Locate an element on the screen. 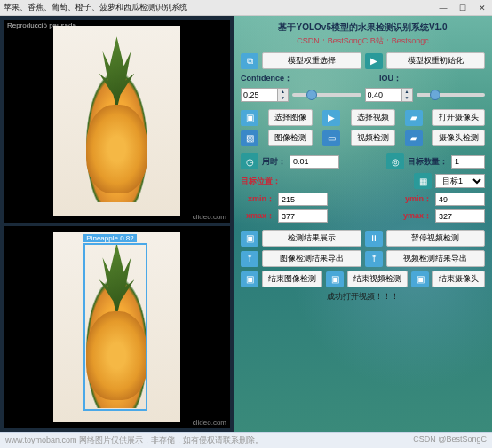 Image resolution: width=492 pixels, height=448 pixels. model-select-button: 模型权重选择 is located at coordinates (312, 60).